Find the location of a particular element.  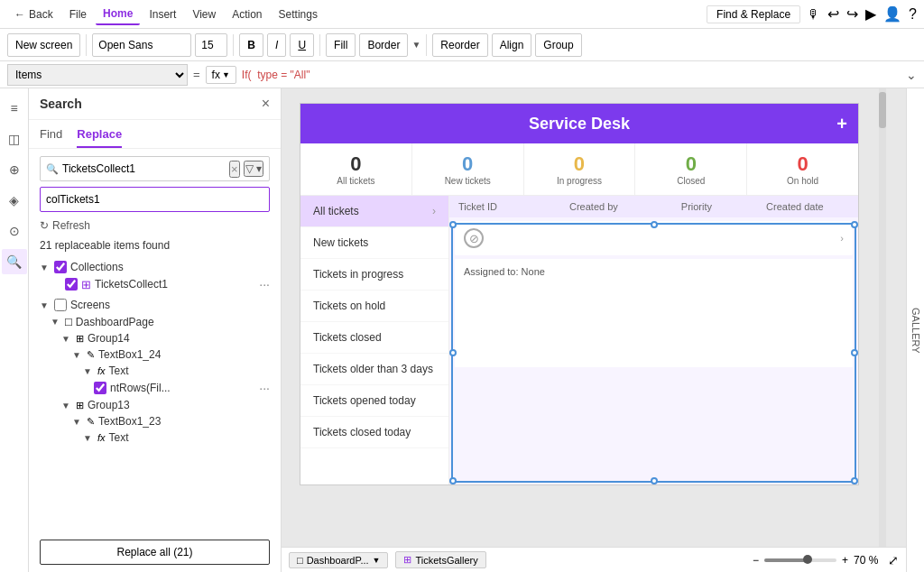

menu-tickets-on-hold: Tickets on hold is located at coordinates (374, 307).